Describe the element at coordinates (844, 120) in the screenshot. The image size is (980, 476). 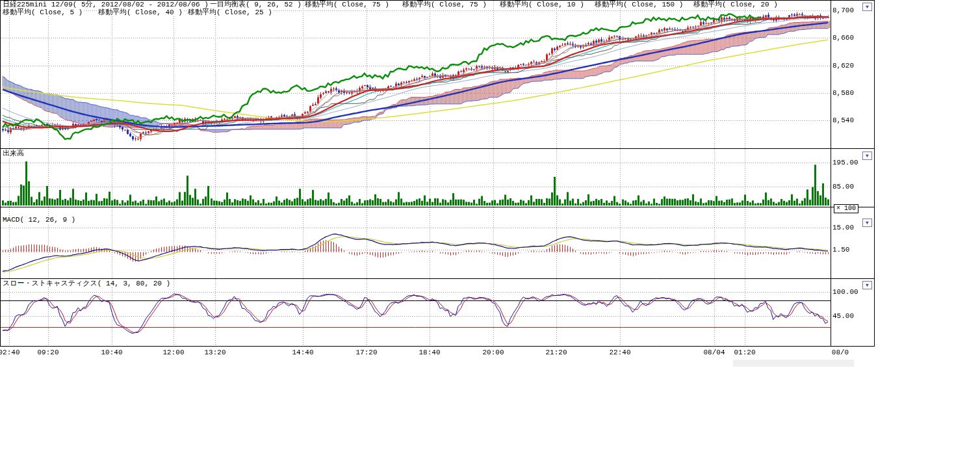
I see `price-axis-label: 8,540` at that location.